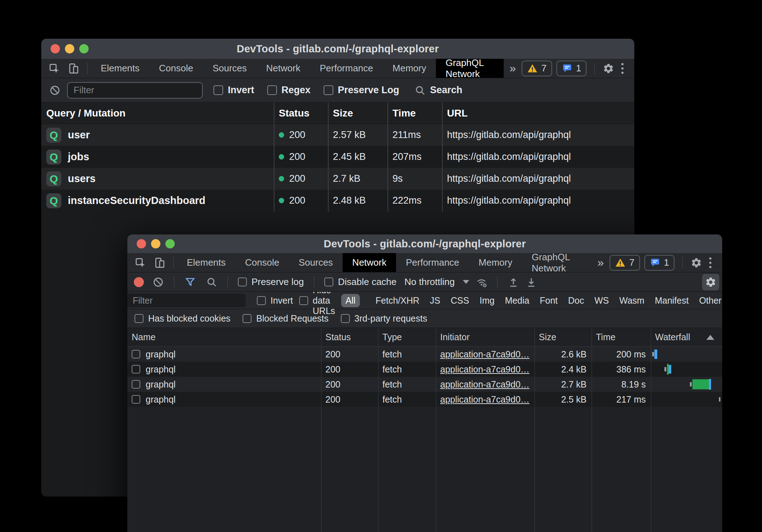  What do you see at coordinates (481, 282) in the screenshot?
I see `network-conditions-icon` at bounding box center [481, 282].